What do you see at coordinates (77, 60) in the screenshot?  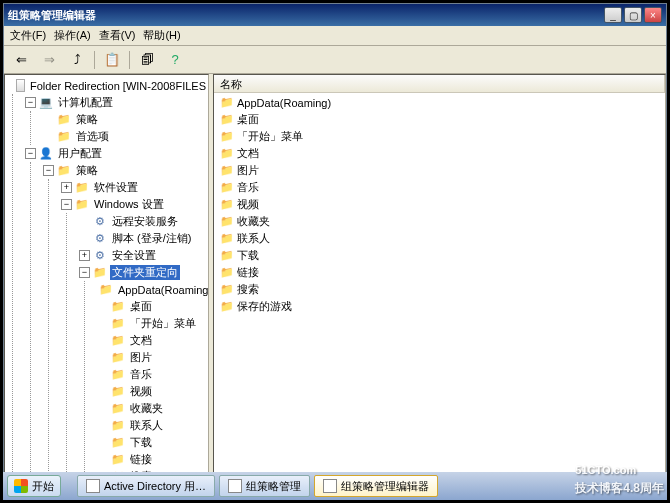 I see `up-button: ⤴` at bounding box center [77, 60].